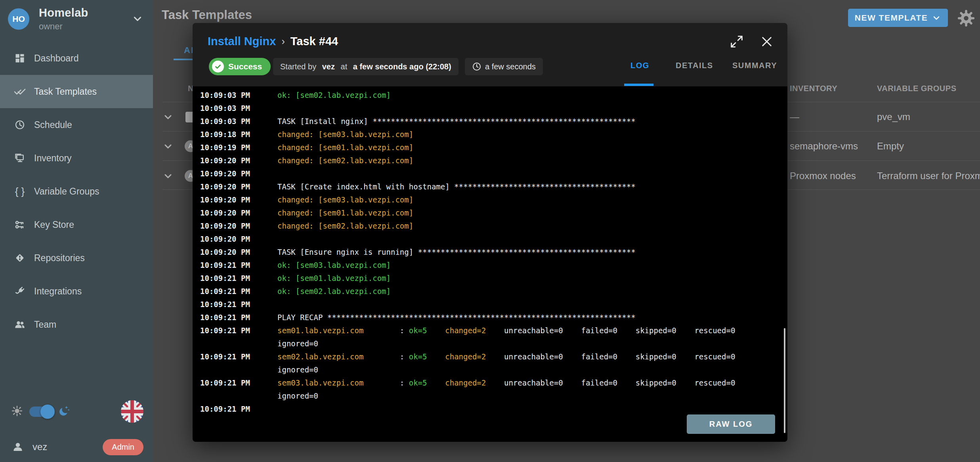 This screenshot has width=980, height=462. I want to click on log-line: 10:09:03 PM, so click(490, 109).